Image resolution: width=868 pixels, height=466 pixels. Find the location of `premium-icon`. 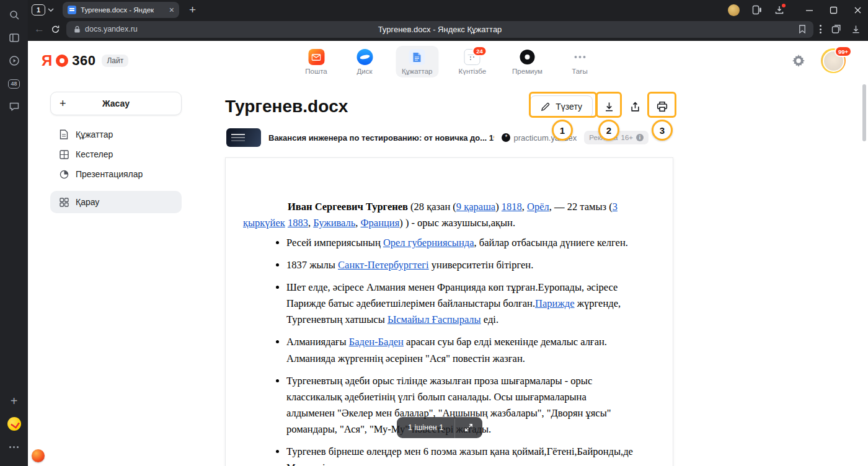

premium-icon is located at coordinates (528, 57).